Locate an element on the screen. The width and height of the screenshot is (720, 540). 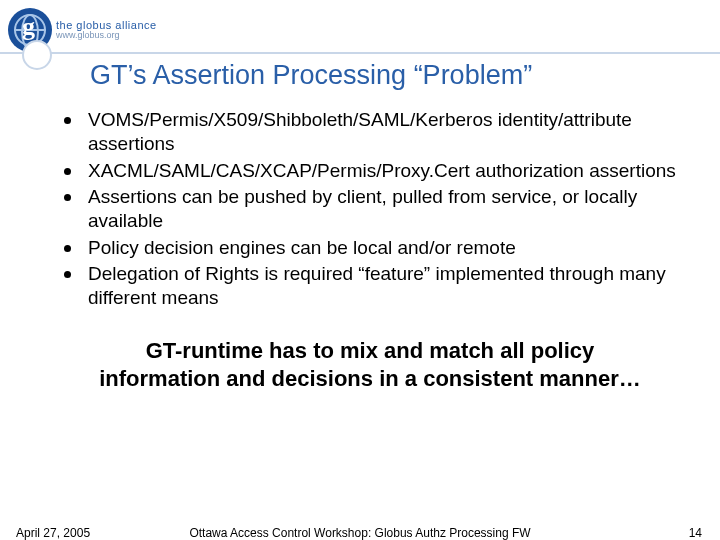
summary-text: GT-runtime has to mix and match all poli… is located at coordinates (370, 366).